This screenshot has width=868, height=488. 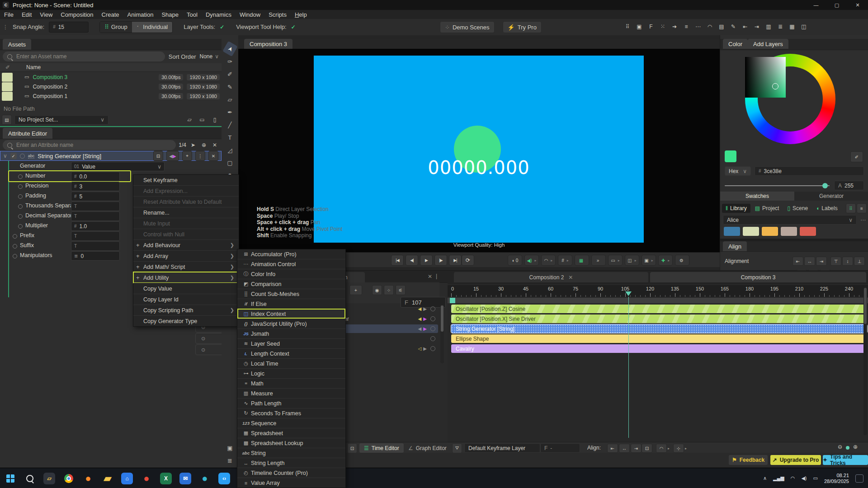 What do you see at coordinates (659, 339) in the screenshot?
I see `timeline-track-bar: Ellipse Shape` at bounding box center [659, 339].